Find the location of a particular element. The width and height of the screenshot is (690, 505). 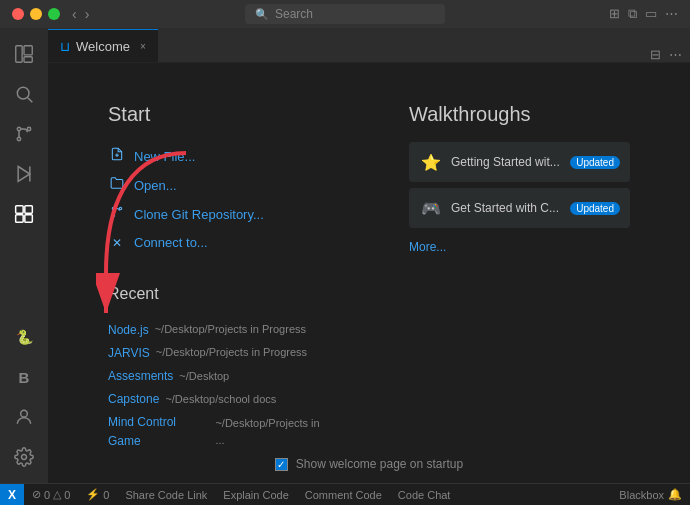

walkthrough-item-2: 🎮 Get Started with C... Updated is located at coordinates (520, 208).